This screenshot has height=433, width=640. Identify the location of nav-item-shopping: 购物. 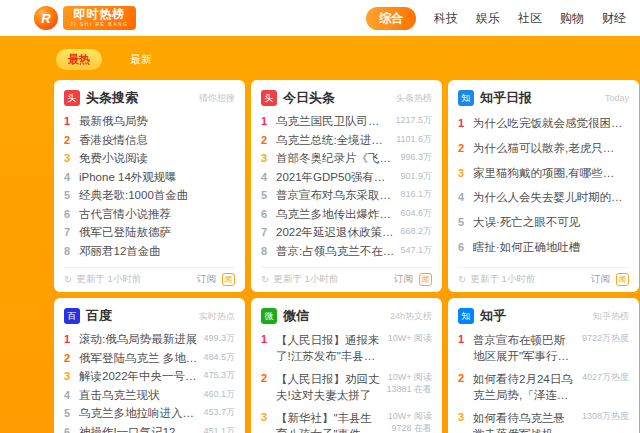
(572, 18).